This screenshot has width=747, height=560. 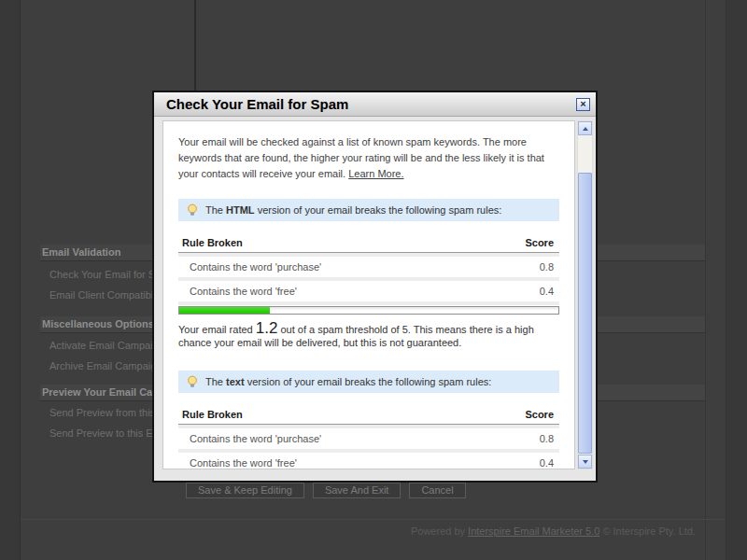 I want to click on html-version-info-bar: The HTML version of your email breaks th…, so click(x=369, y=210).